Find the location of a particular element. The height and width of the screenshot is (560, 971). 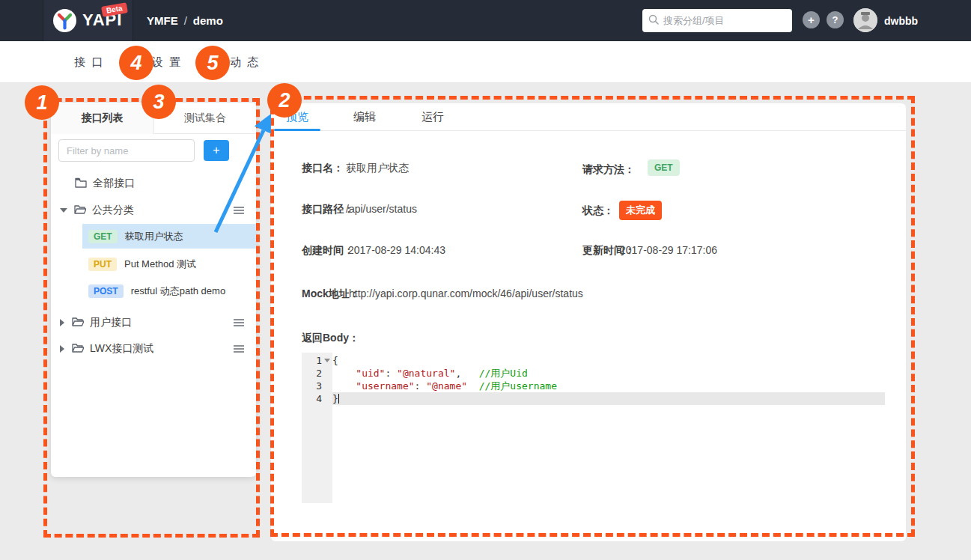

user-avatar-icon is located at coordinates (865, 20).